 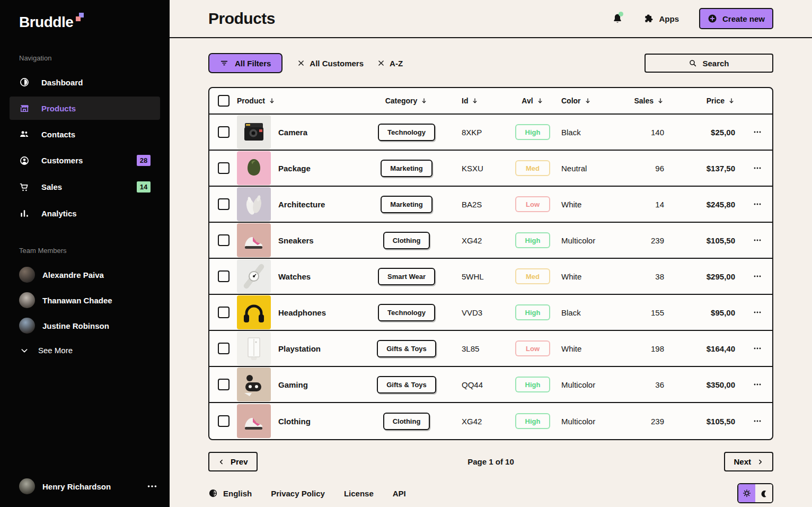 What do you see at coordinates (755, 493) in the screenshot?
I see `theme-toggle` at bounding box center [755, 493].